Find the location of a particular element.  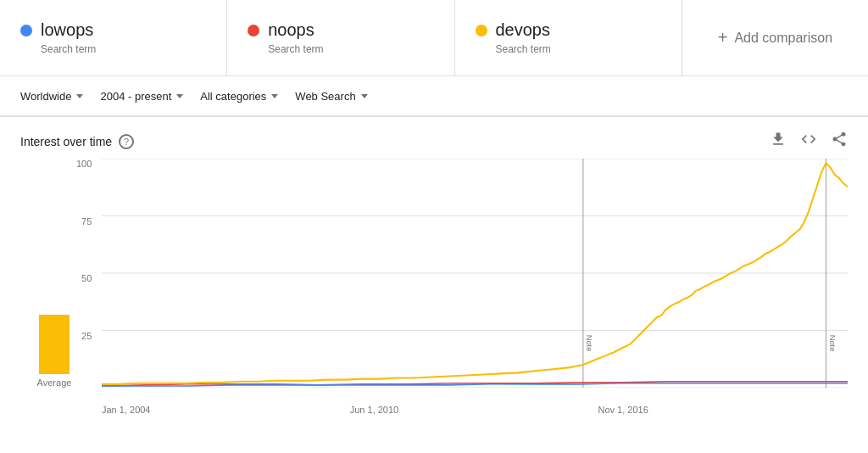

search-type-filter: Web Search is located at coordinates (331, 97).